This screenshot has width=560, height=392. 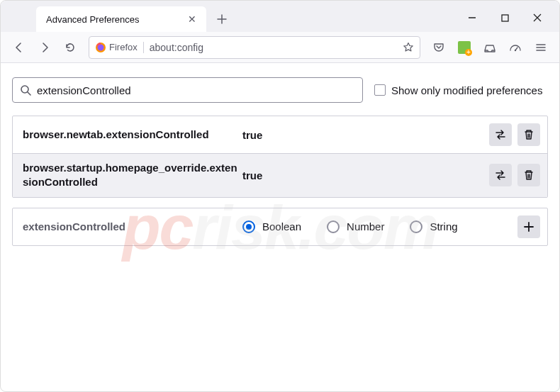 What do you see at coordinates (70, 47) in the screenshot?
I see `reload-button` at bounding box center [70, 47].